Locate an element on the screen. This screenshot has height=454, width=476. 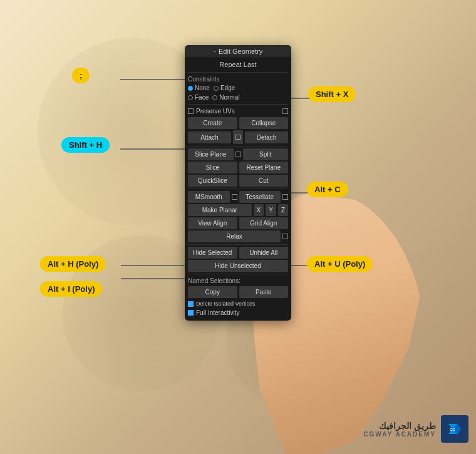
preserve-uvs-label: Preserve UVs is located at coordinates (215, 111).